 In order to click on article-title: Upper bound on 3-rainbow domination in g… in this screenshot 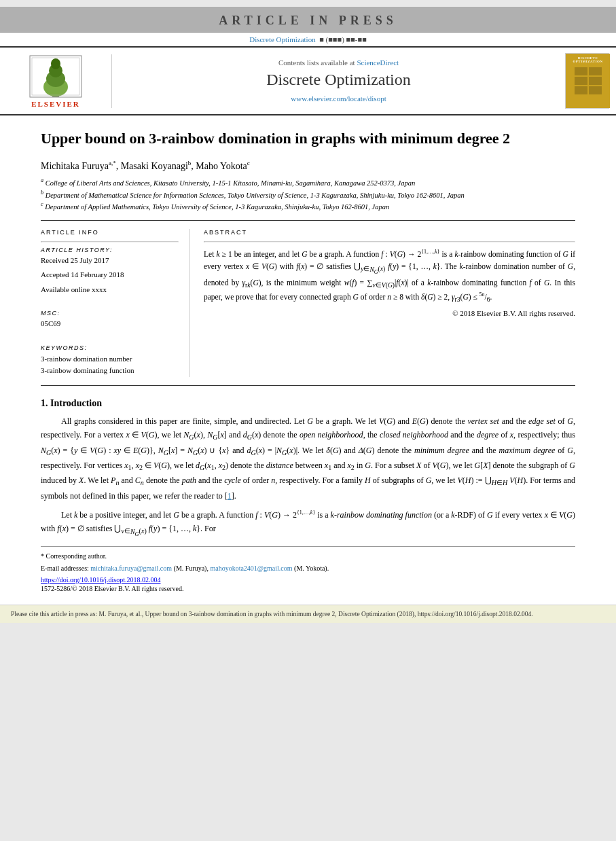, I will do `click(308, 139)`.